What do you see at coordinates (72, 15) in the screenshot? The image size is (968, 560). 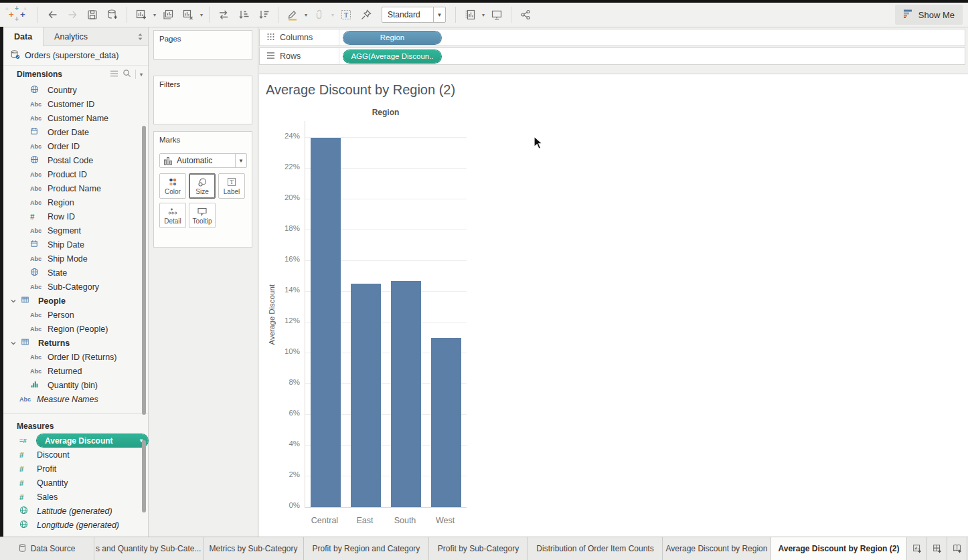 I see `redo-button` at bounding box center [72, 15].